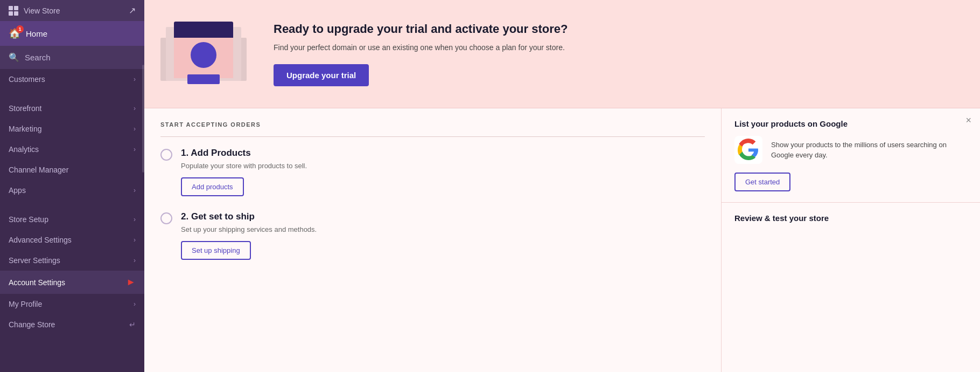 The height and width of the screenshot is (372, 980). What do you see at coordinates (14, 57) in the screenshot?
I see `search-icon: 🔍` at bounding box center [14, 57].